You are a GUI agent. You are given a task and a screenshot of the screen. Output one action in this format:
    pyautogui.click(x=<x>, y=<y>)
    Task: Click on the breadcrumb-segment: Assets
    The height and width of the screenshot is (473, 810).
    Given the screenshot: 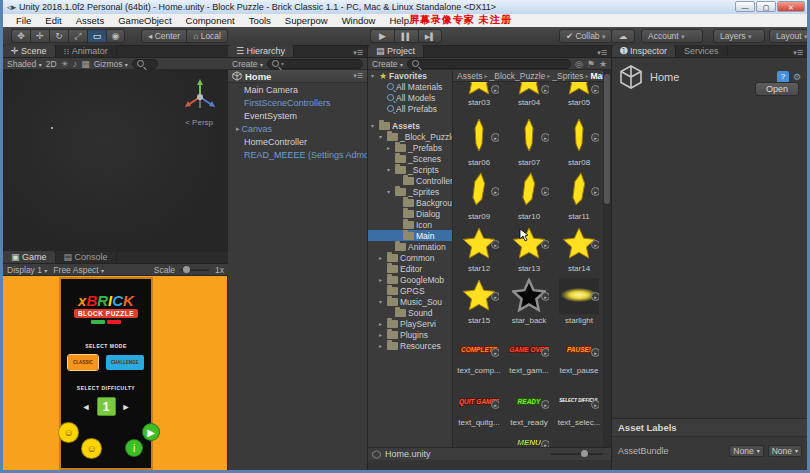 What is the action you would take?
    pyautogui.click(x=470, y=76)
    